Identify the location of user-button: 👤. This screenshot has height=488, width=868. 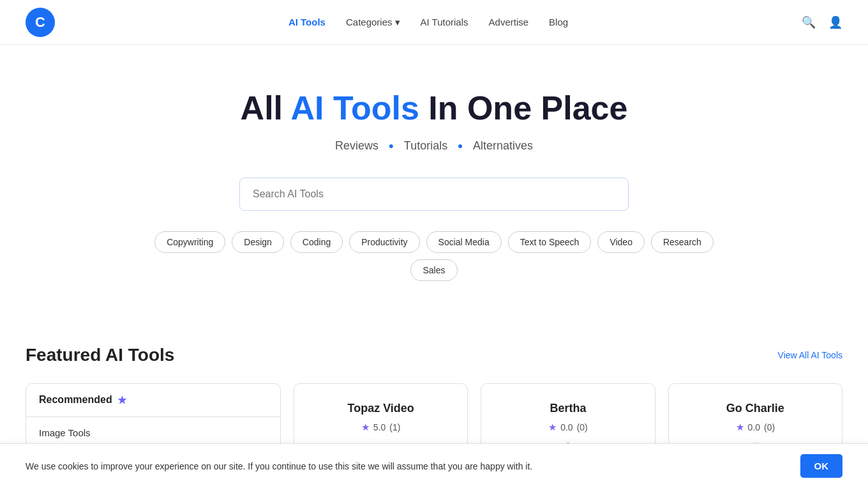
(835, 22).